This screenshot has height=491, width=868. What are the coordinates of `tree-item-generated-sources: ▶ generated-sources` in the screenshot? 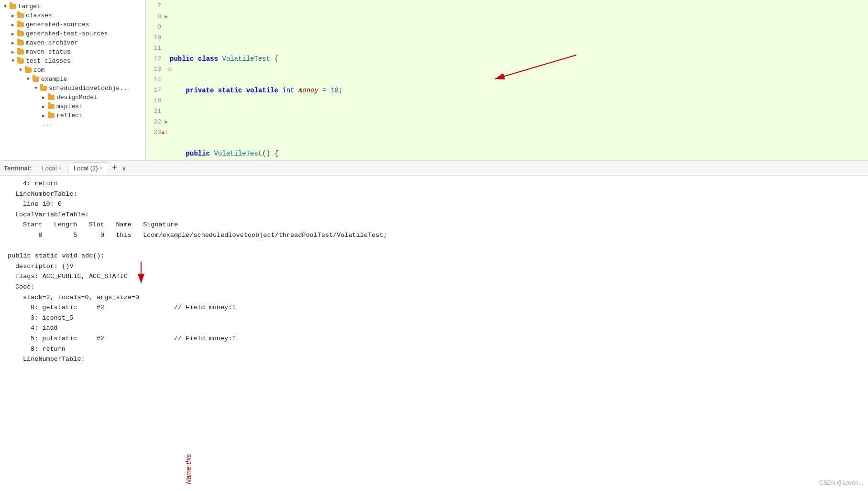 It's located at (73, 25).